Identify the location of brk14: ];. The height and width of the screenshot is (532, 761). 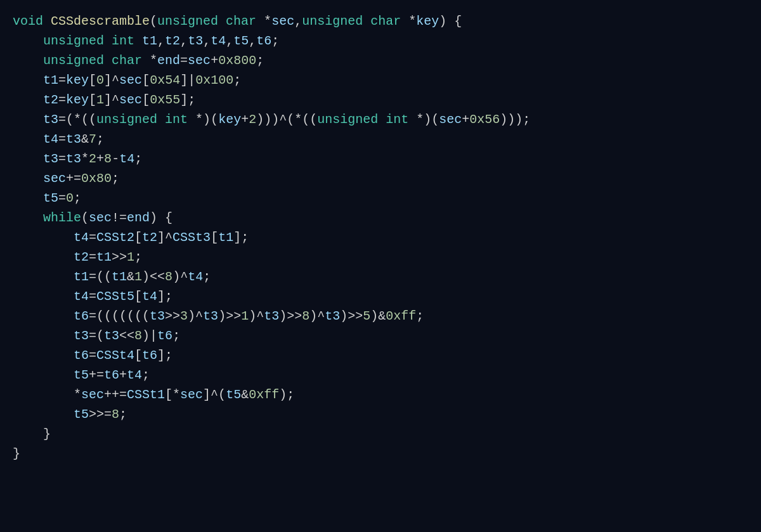
(165, 297).